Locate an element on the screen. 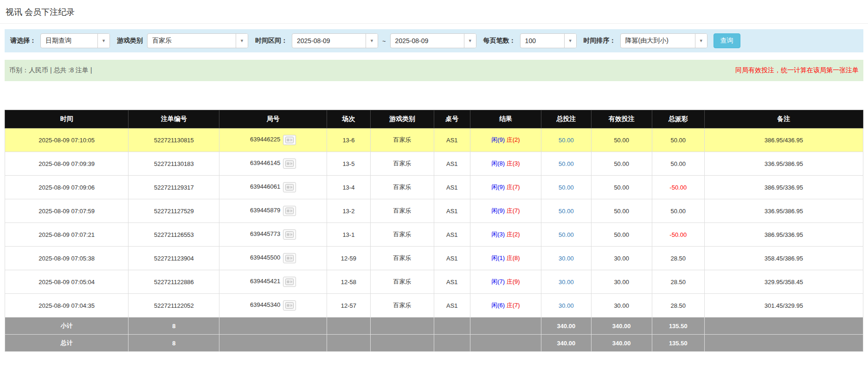 The height and width of the screenshot is (381, 868). cell-round-id: 639445879 is located at coordinates (273, 211).